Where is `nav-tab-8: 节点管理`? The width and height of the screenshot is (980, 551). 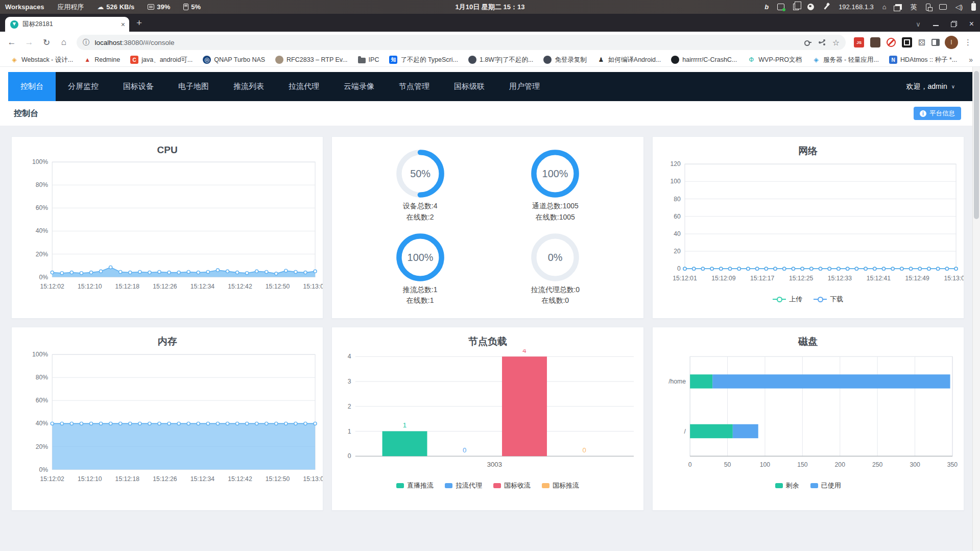
nav-tab-8: 节点管理 is located at coordinates (414, 87).